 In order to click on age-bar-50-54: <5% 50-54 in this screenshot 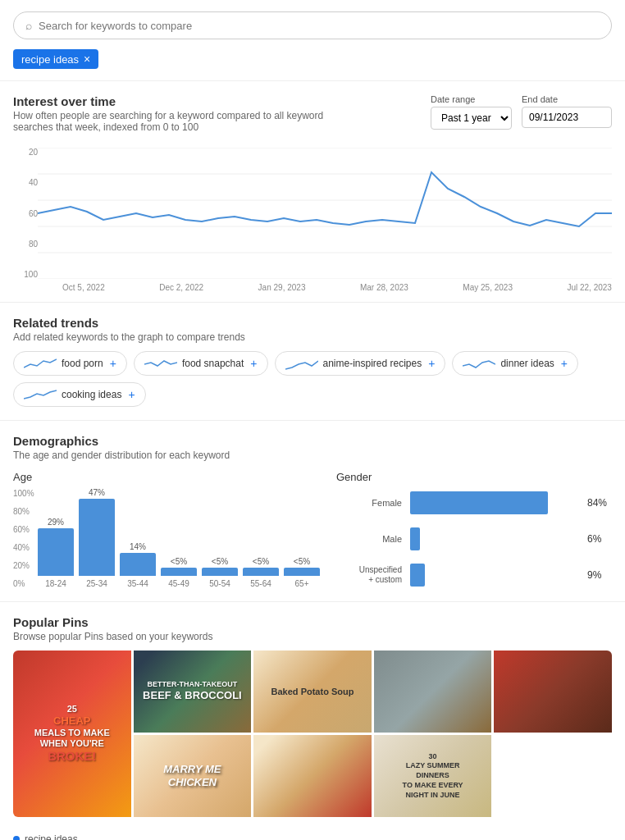, I will do `click(220, 573)`.